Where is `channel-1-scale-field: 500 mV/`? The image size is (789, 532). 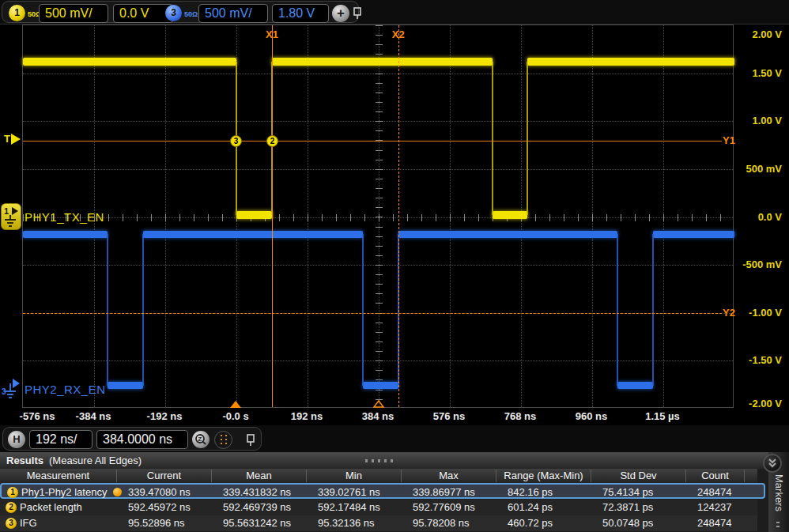
channel-1-scale-field: 500 mV/ is located at coordinates (74, 13).